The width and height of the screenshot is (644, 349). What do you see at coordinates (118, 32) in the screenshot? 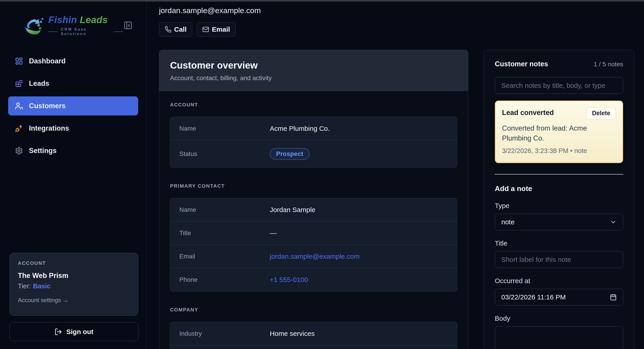
I see `tagline-dash-right` at bounding box center [118, 32].